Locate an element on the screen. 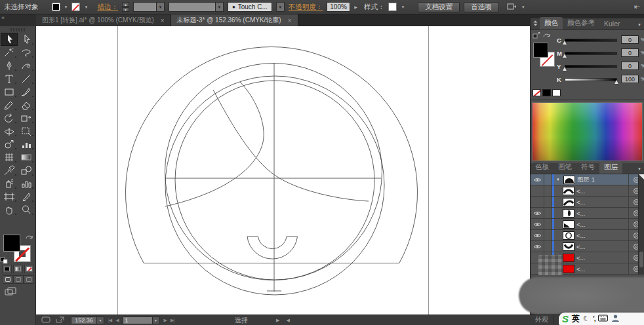 Image resolution: width=644 pixels, height=325 pixels. style-swatch is located at coordinates (392, 7).